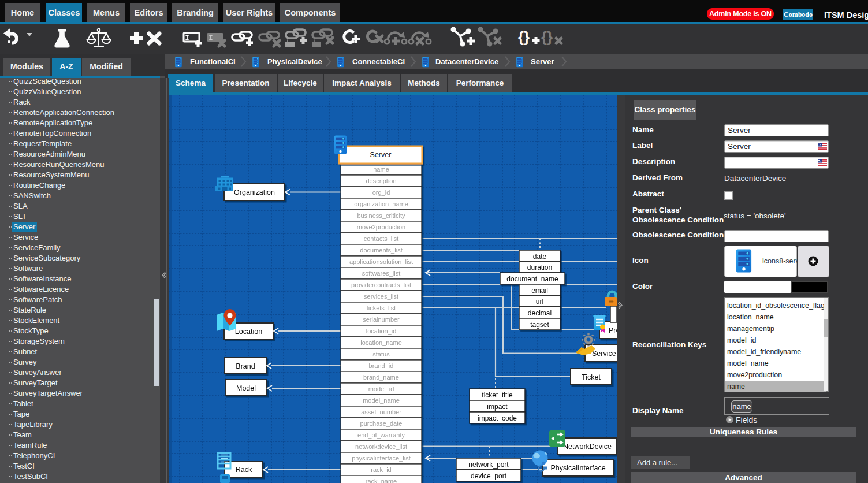 This screenshot has width=868, height=483. I want to click on svg-text: asset_number, so click(381, 412).